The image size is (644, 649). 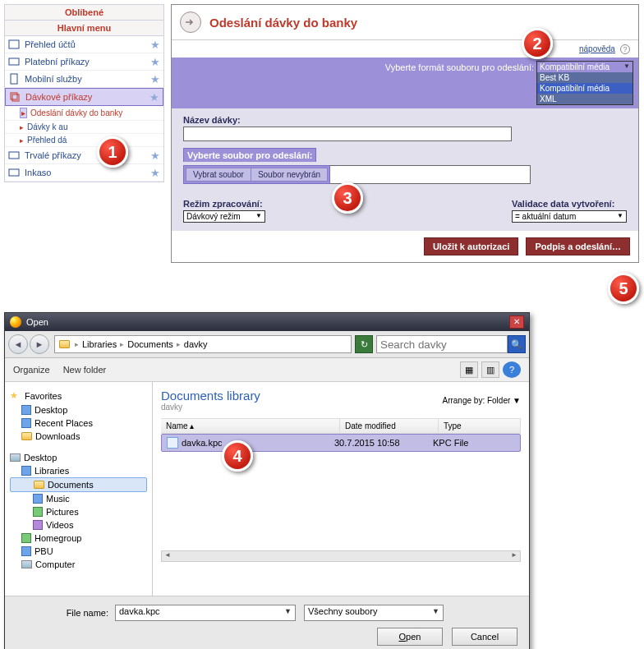 I want to click on file-path-input, so click(x=430, y=174).